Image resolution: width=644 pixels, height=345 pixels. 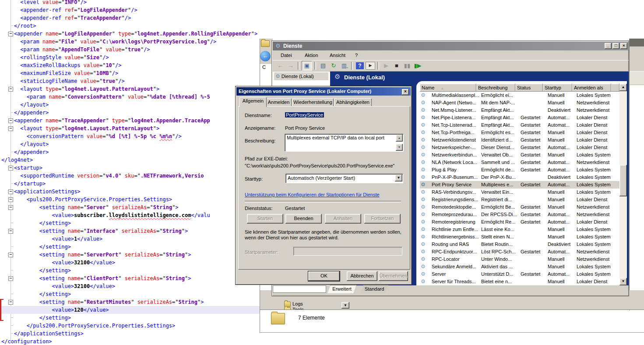 I want to click on service-row: ⚙RAS-Verbindungsv...Verwaltet Ein...Manu…, so click(x=520, y=192).